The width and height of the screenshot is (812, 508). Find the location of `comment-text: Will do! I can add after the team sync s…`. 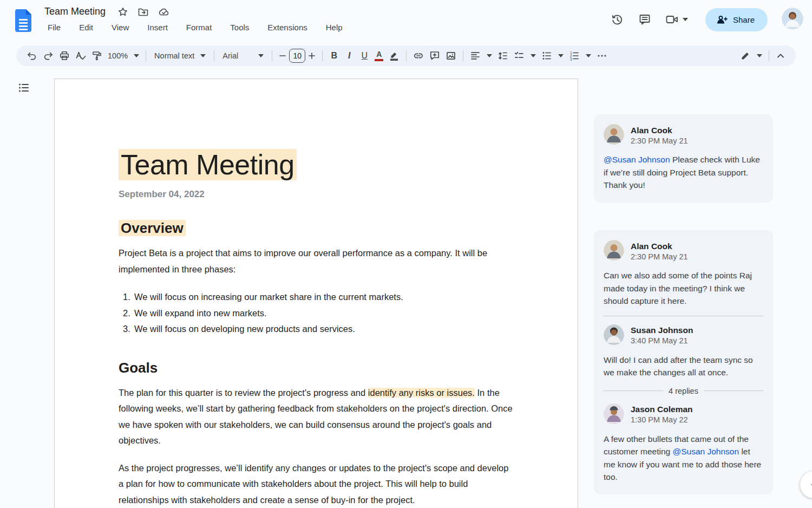

comment-text: Will do! I can add after the team sync s… is located at coordinates (683, 366).